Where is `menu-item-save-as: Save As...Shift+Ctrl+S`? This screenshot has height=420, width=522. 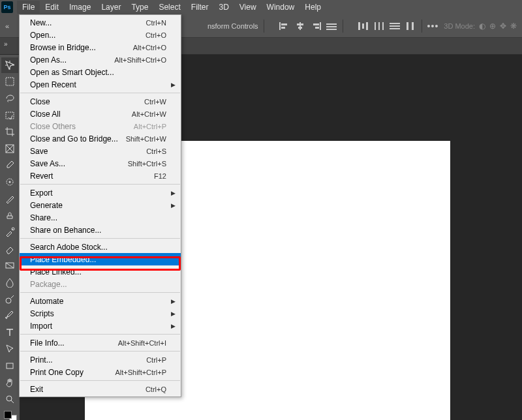 menu-item-save-as: Save As...Shift+Ctrl+S is located at coordinates (100, 163).